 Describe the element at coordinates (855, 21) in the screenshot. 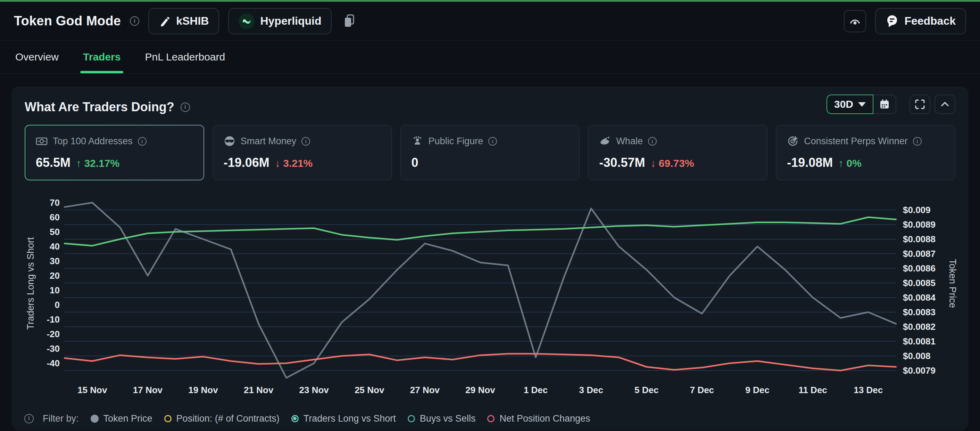

I see `watch-eye-icon` at that location.